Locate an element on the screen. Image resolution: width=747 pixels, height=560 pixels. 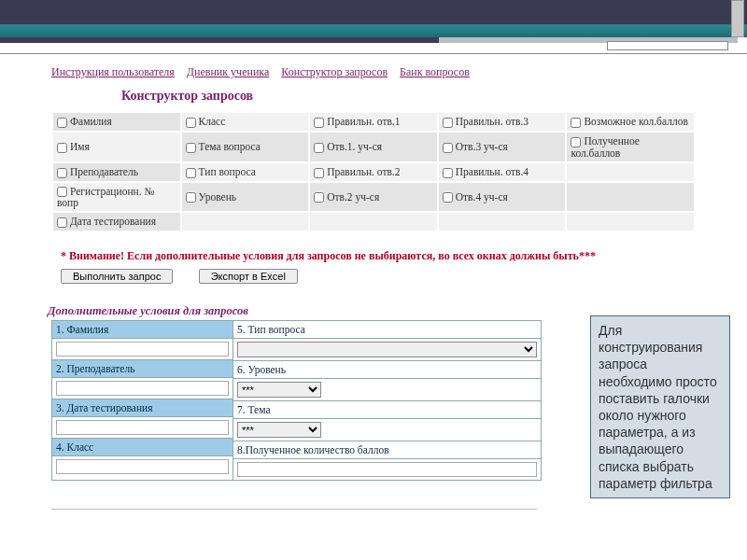
cond-h6: 6. Уровень is located at coordinates (387, 370).